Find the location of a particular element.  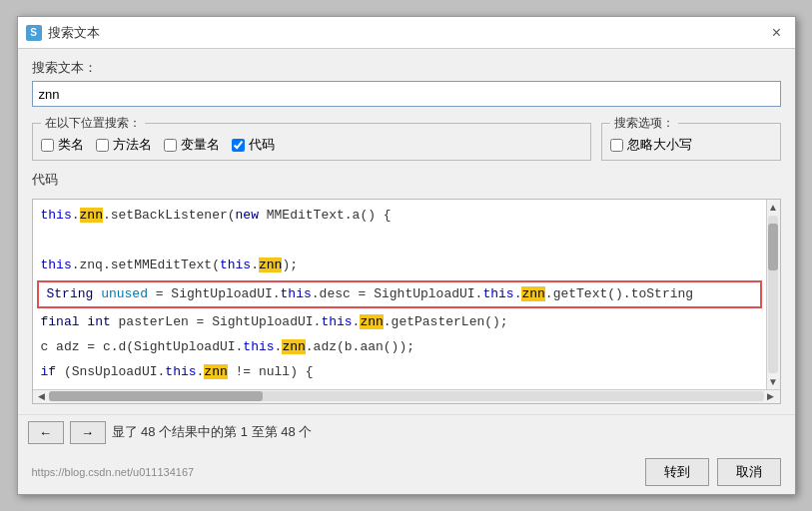

scroll-h-thumb is located at coordinates (156, 396).